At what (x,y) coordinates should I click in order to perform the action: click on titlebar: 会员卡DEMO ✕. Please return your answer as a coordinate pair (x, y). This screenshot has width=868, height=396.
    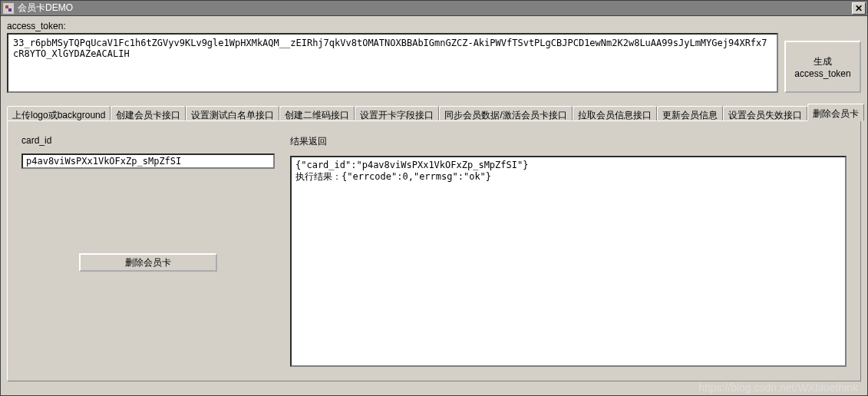
    Looking at the image, I should click on (434, 8).